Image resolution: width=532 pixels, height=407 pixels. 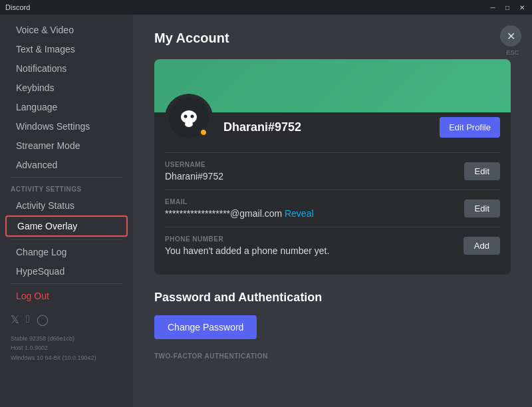 I want to click on page-title: My Account, so click(x=332, y=39).